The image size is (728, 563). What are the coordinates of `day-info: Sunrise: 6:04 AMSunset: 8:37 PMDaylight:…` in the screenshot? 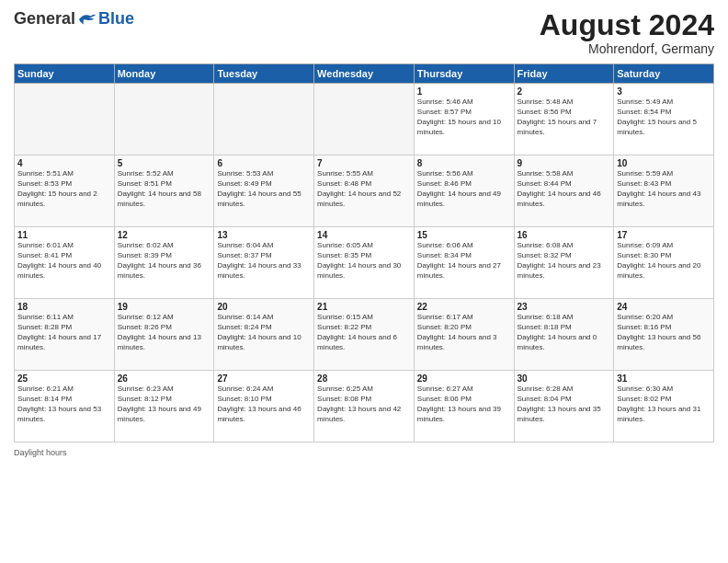 It's located at (264, 261).